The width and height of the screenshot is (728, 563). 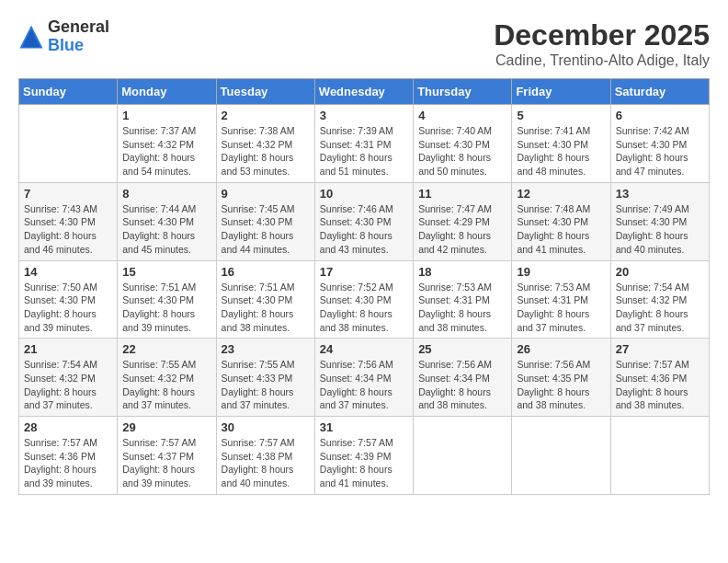 What do you see at coordinates (68, 427) in the screenshot?
I see `day-number: 28` at bounding box center [68, 427].